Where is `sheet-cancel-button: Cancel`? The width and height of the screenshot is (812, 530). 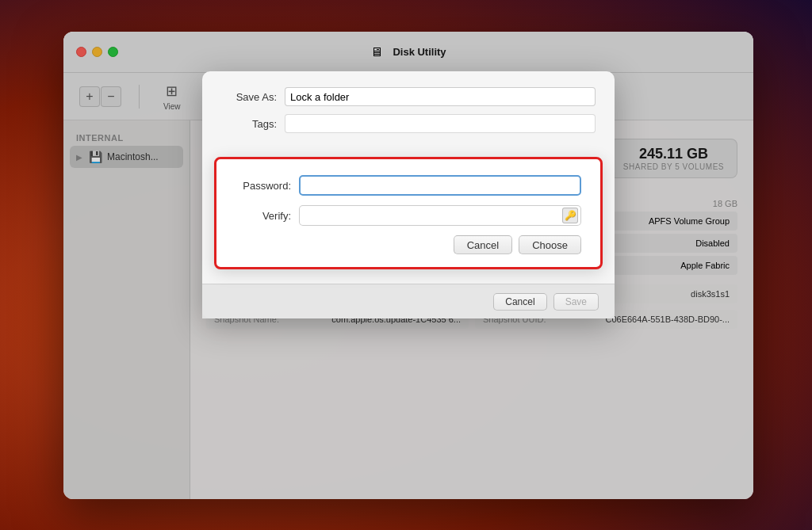
sheet-cancel-button: Cancel is located at coordinates (520, 302).